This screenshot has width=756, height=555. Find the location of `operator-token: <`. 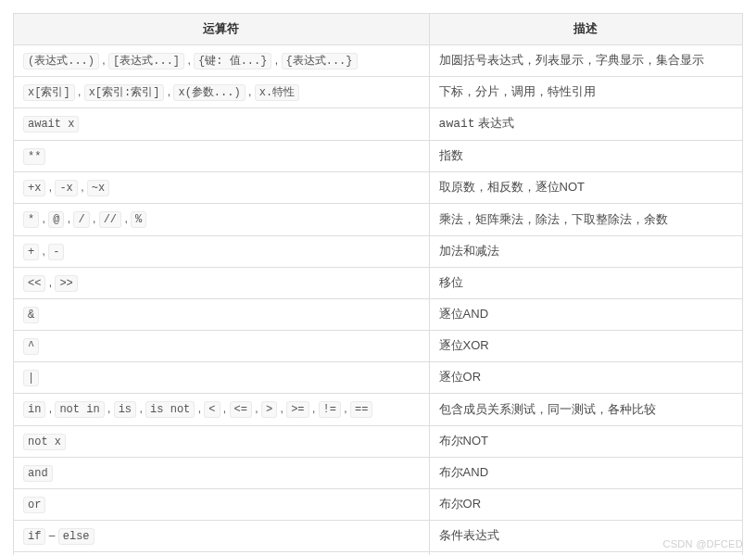

operator-token: < is located at coordinates (211, 410).